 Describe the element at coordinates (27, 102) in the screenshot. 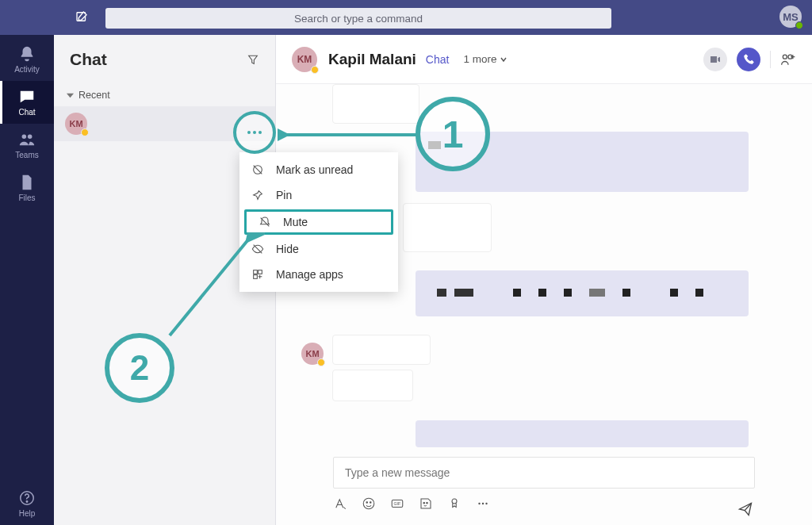

I see `rail-chat: Chat` at that location.